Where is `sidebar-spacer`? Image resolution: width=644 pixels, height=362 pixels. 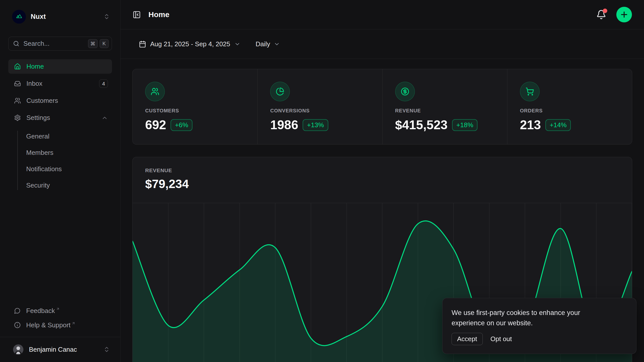
sidebar-spacer is located at coordinates (60, 248).